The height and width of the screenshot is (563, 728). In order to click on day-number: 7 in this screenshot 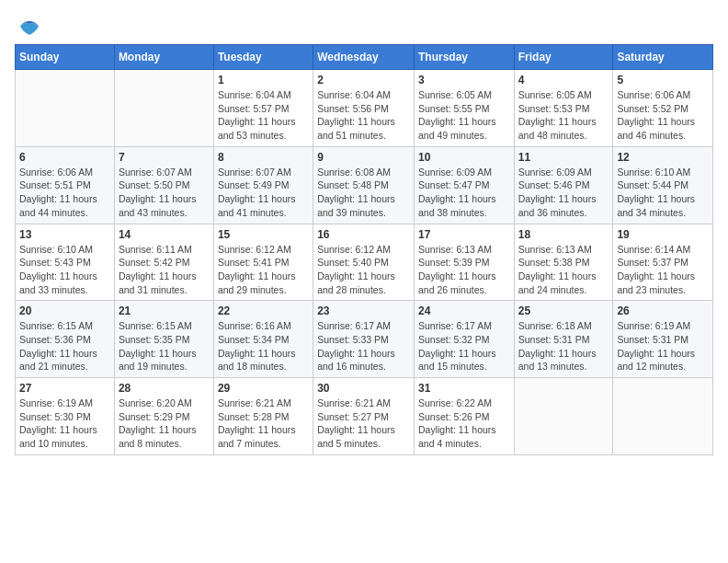, I will do `click(164, 157)`.